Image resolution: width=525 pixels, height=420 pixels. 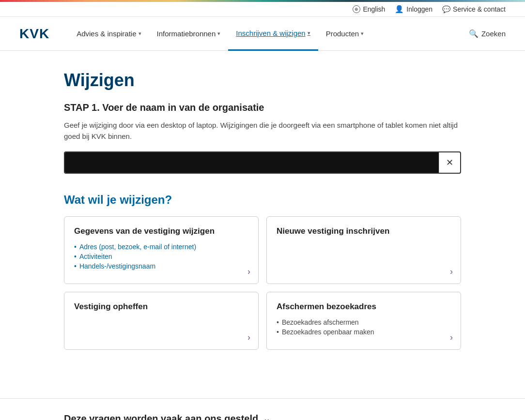 I want to click on nav-items: Advies & inspiratie ▾ Informatiebronnen …, so click(x=269, y=34).